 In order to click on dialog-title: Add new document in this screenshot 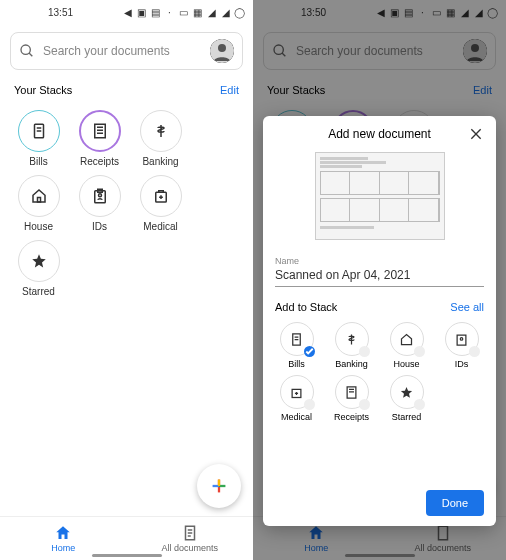, I will do `click(380, 134)`.